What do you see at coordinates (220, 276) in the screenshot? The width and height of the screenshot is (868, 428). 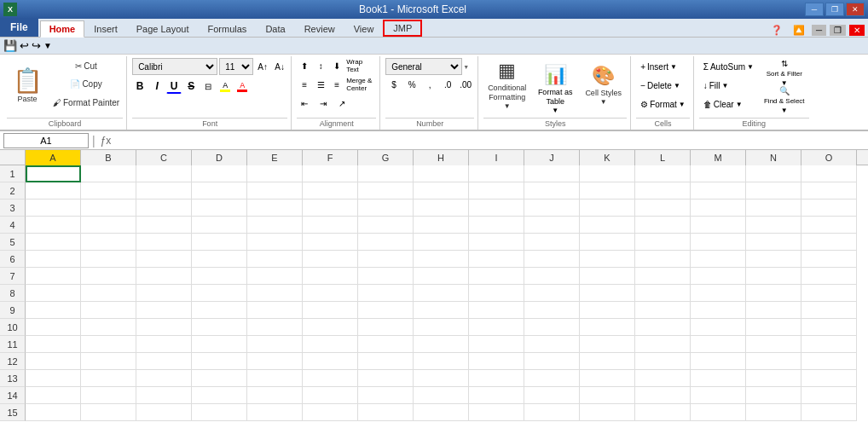 I see `cell-D7` at bounding box center [220, 276].